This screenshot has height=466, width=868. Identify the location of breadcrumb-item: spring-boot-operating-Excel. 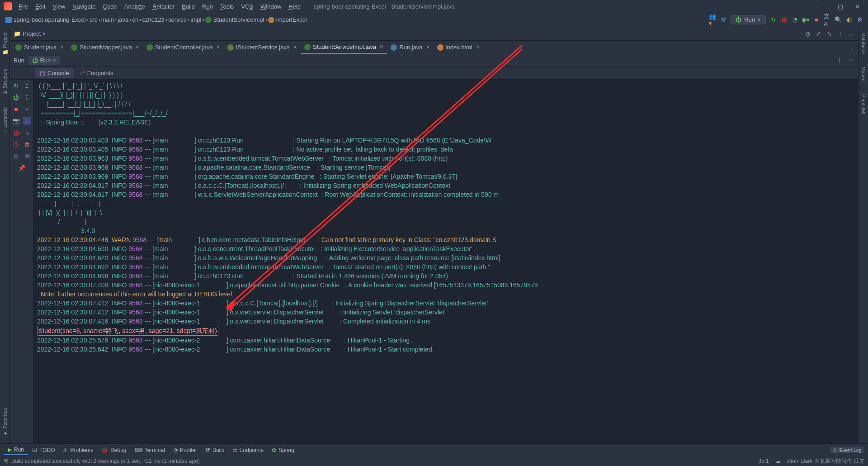
(46, 20).